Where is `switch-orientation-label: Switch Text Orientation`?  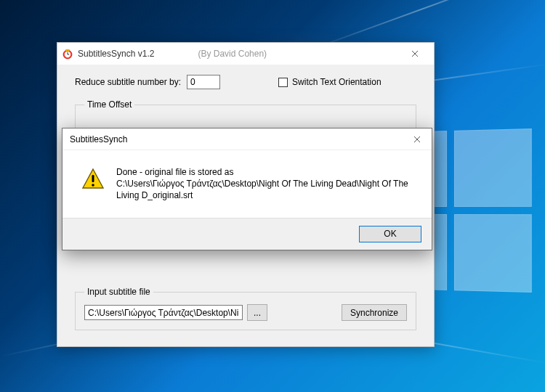 switch-orientation-label: Switch Text Orientation is located at coordinates (337, 82).